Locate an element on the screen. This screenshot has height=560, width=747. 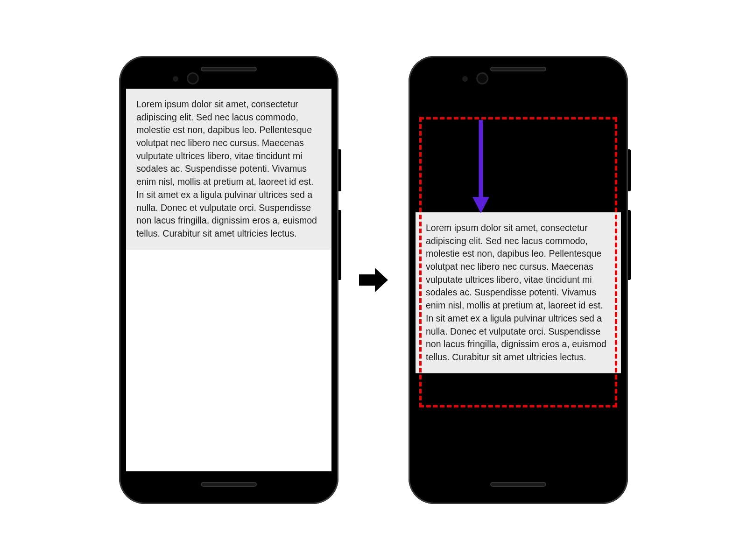
transition-arrow-icon is located at coordinates (374, 280).